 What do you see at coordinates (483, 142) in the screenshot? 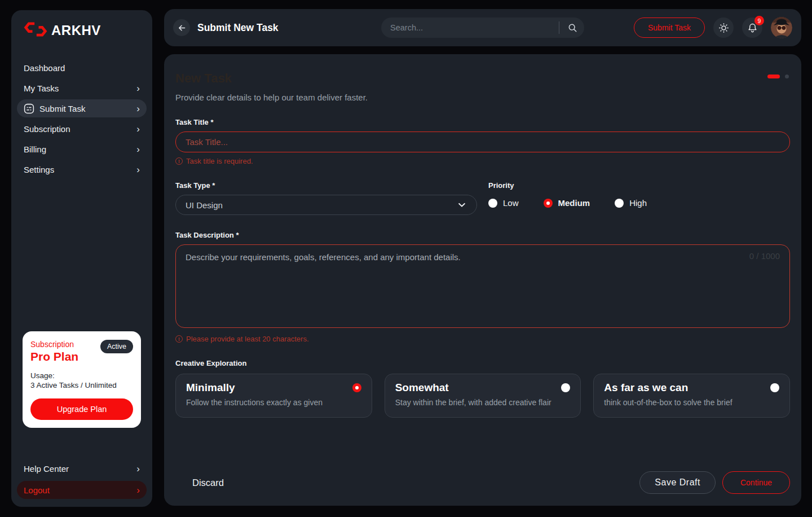
I see `task-title-input` at bounding box center [483, 142].